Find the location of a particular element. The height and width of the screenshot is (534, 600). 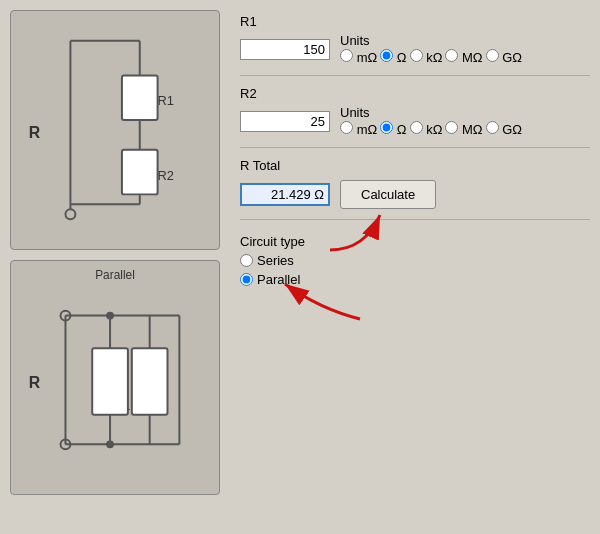

circuit-type-parallel: Parallel is located at coordinates (415, 280).